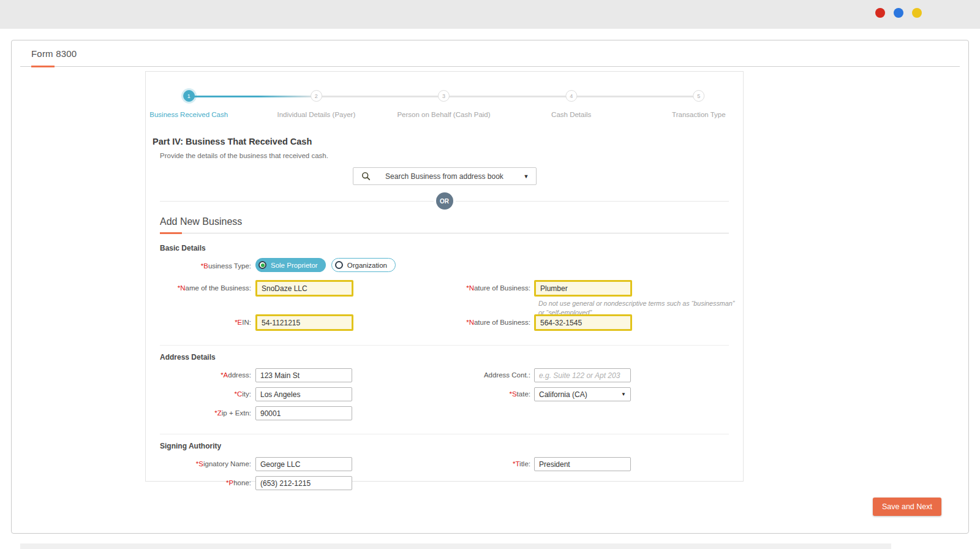  Describe the element at coordinates (583, 322) in the screenshot. I see `nature-of-business-2-input` at that location.